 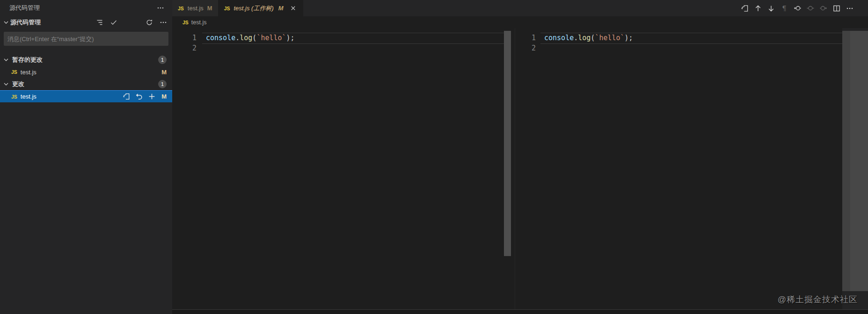 I want to click on refresh-icon, so click(x=149, y=22).